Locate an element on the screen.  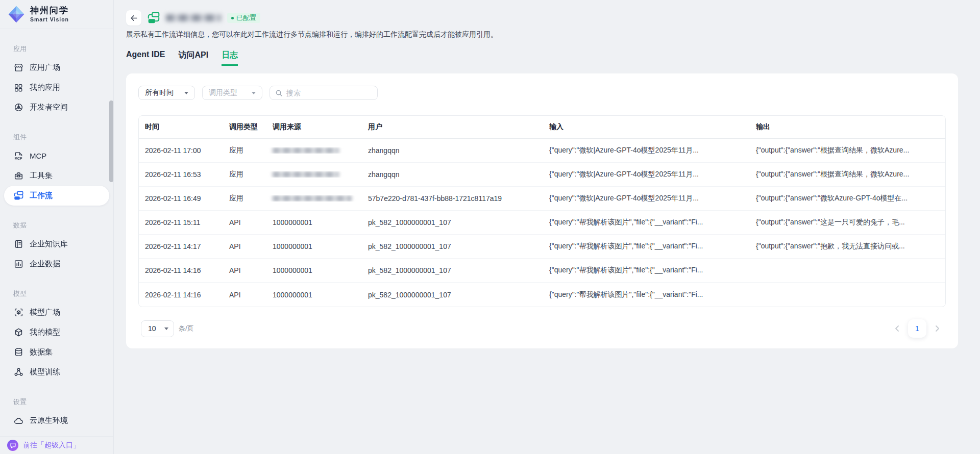
next-page-button is located at coordinates (937, 329).